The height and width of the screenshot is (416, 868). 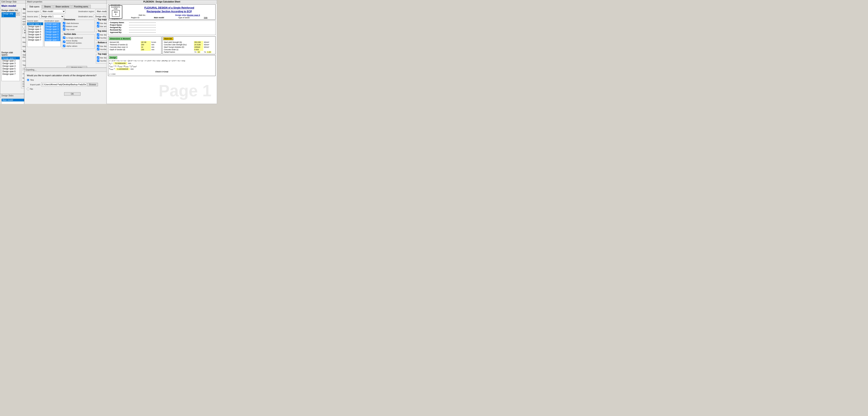 I want to click on span-item-5: Design span 5, so click(x=11, y=69).